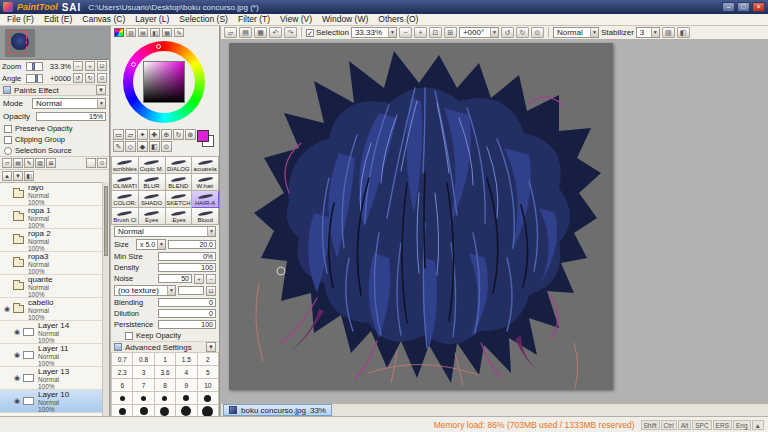 This screenshot has width=768, height=432. I want to click on menu-selection: Selection (S), so click(204, 20).